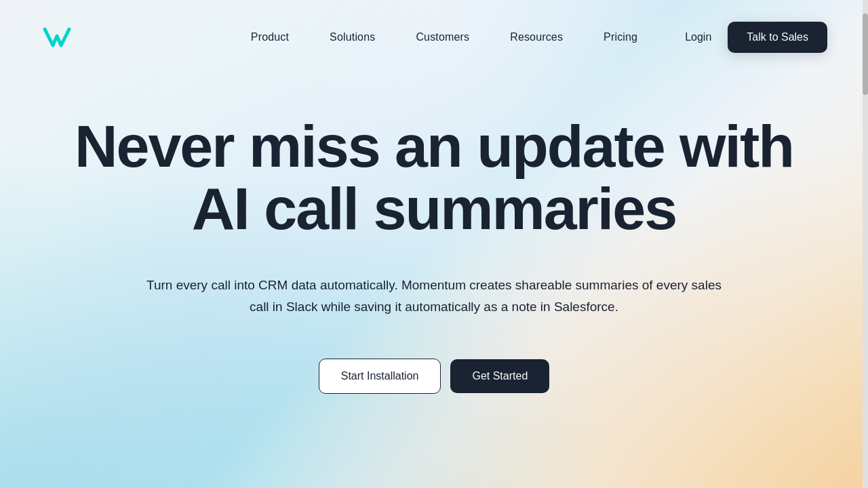 The image size is (868, 488). Describe the element at coordinates (434, 376) in the screenshot. I see `hero-buttons: Start Installation Get Started` at that location.